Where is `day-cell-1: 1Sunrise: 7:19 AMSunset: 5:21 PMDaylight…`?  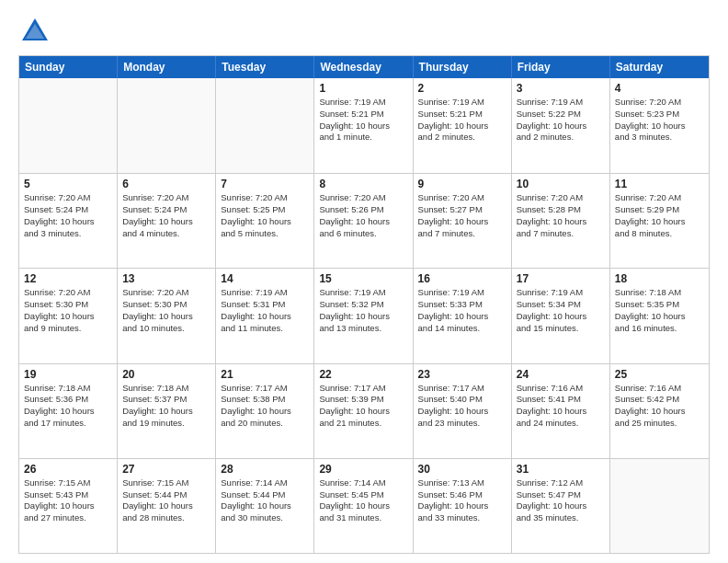 day-cell-1: 1Sunrise: 7:19 AMSunset: 5:21 PMDaylight… is located at coordinates (364, 125).